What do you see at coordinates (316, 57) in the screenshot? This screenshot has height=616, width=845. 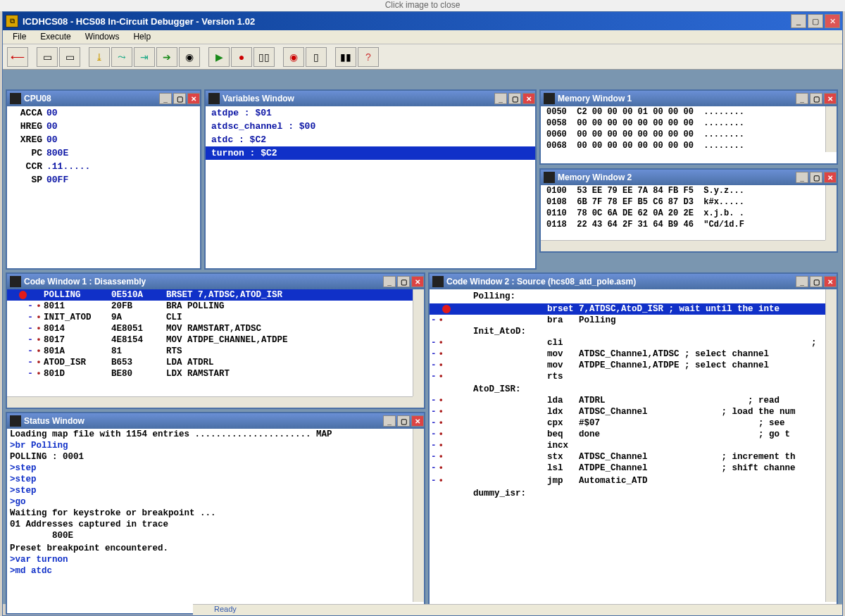 I see `settings-icon: ▯` at bounding box center [316, 57].